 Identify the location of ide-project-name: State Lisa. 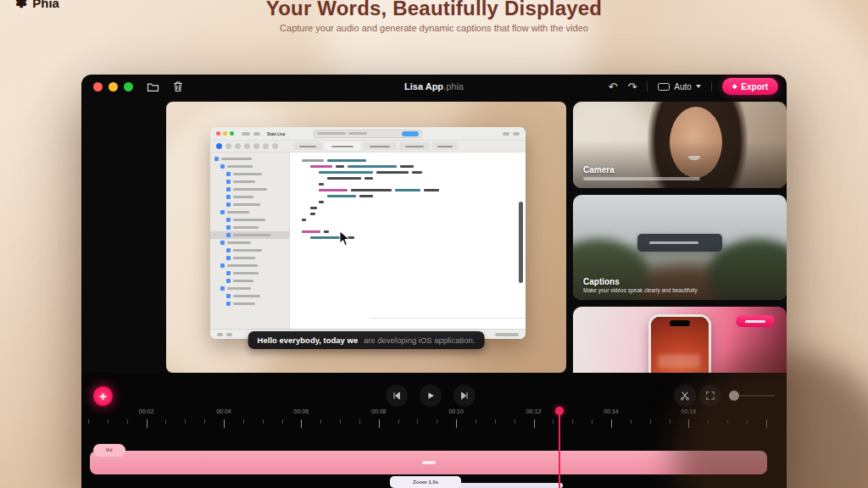
(270, 134).